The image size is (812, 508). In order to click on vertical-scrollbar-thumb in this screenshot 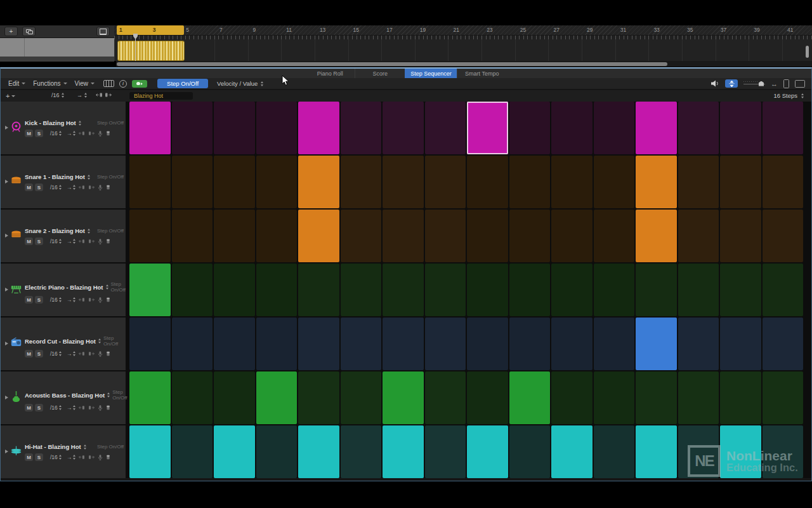, I will do `click(807, 52)`.